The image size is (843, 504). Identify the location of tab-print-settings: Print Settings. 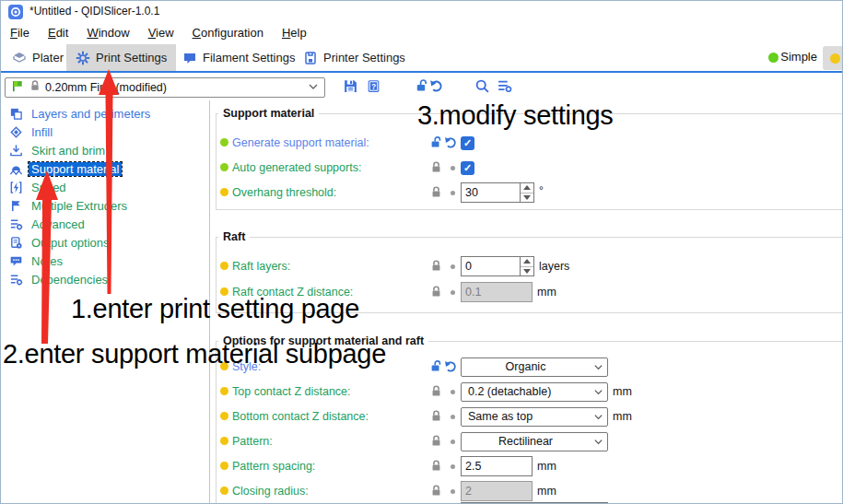
(122, 57).